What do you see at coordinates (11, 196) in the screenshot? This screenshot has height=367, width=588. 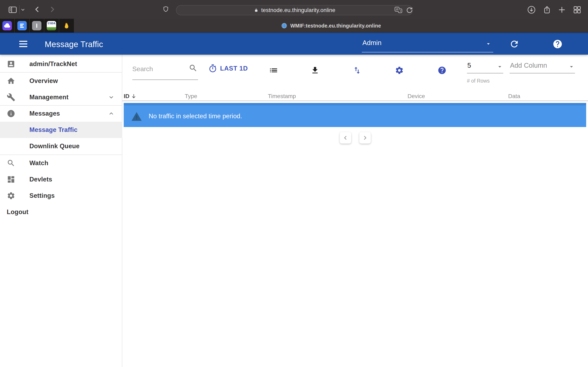 I see `gear-icon` at bounding box center [11, 196].